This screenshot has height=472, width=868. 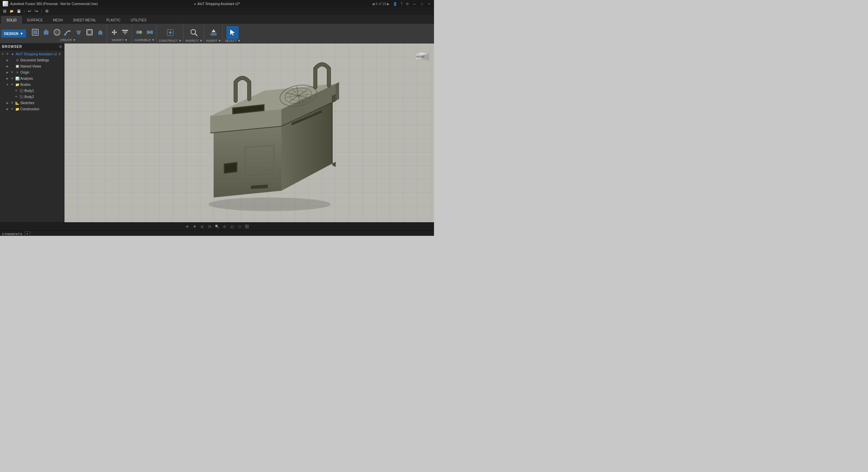 What do you see at coordinates (17, 66) in the screenshot?
I see `named-views-icon: 🔲` at bounding box center [17, 66].